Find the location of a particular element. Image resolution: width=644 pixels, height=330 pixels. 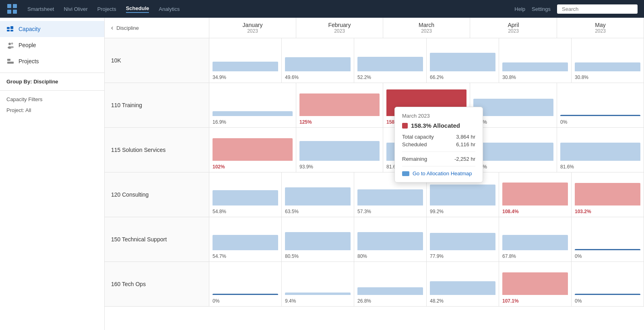

month-cell: 54.7% is located at coordinates (246, 239).